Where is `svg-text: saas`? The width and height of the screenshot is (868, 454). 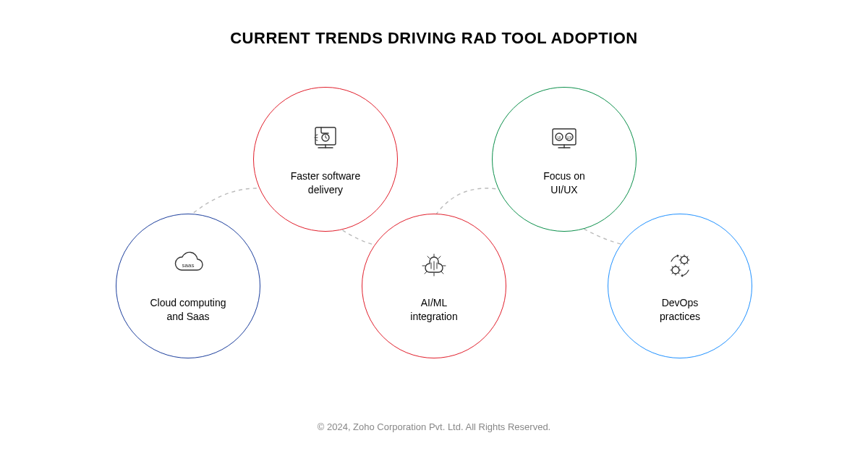
svg-text: saas is located at coordinates (188, 265).